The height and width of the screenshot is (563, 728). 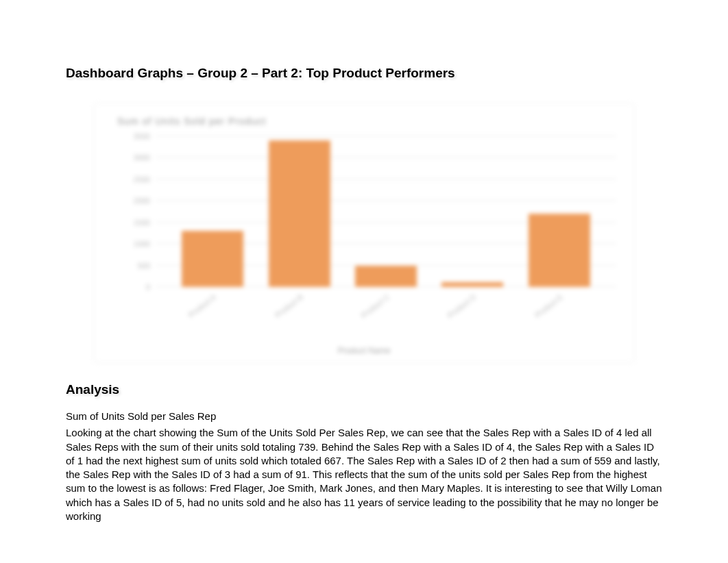 I want to click on y-tick: 1500, so click(x=142, y=223).